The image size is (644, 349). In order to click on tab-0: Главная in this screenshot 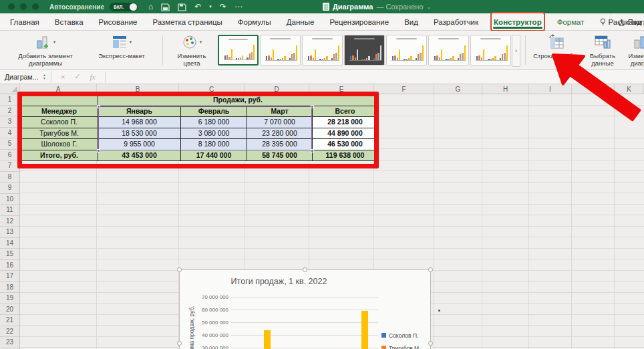, I will do `click(25, 21)`.